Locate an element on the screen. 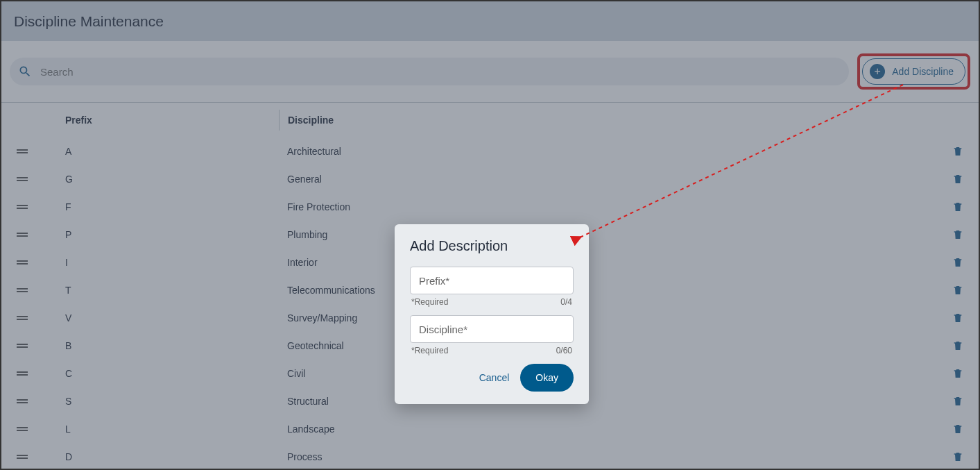  prefix-required-label: *Required is located at coordinates (430, 302).